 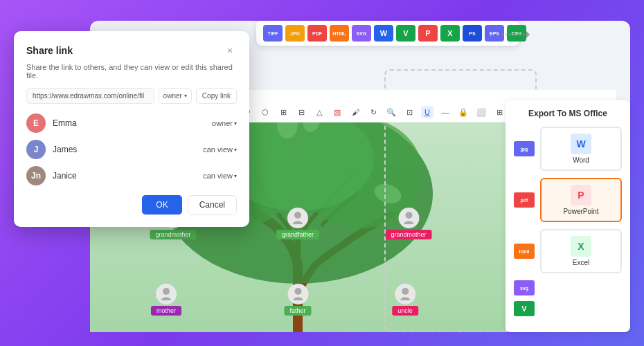 What do you see at coordinates (524, 200) in the screenshot?
I see `export-small-pdf: pdf` at bounding box center [524, 200].